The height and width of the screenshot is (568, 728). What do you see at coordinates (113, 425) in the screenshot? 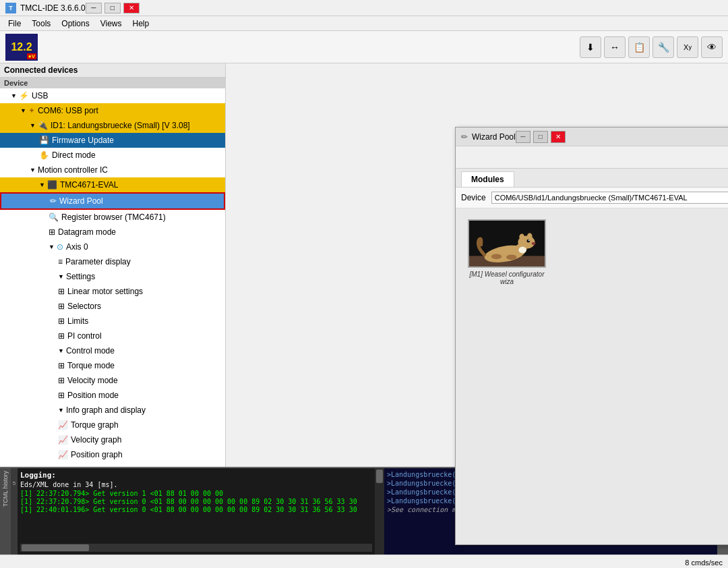
I see `tree-torque-graph: 📈 Torque graph` at bounding box center [113, 425].